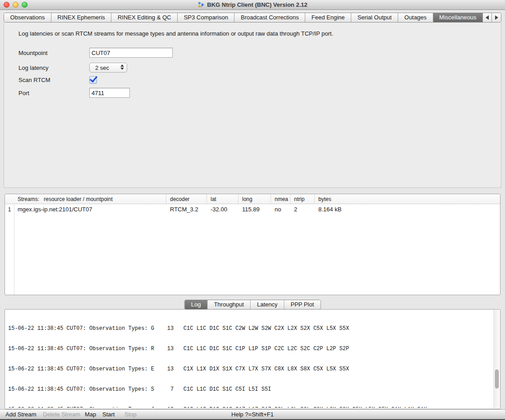  I want to click on window-title: BKG Ntrip Client (BNC) Version 2.12, so click(257, 5).